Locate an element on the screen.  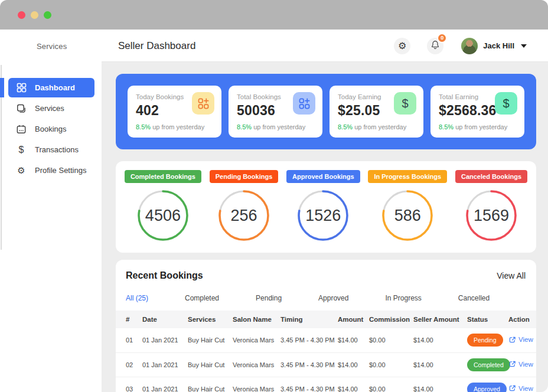
view-all-link: View All is located at coordinates (511, 276).